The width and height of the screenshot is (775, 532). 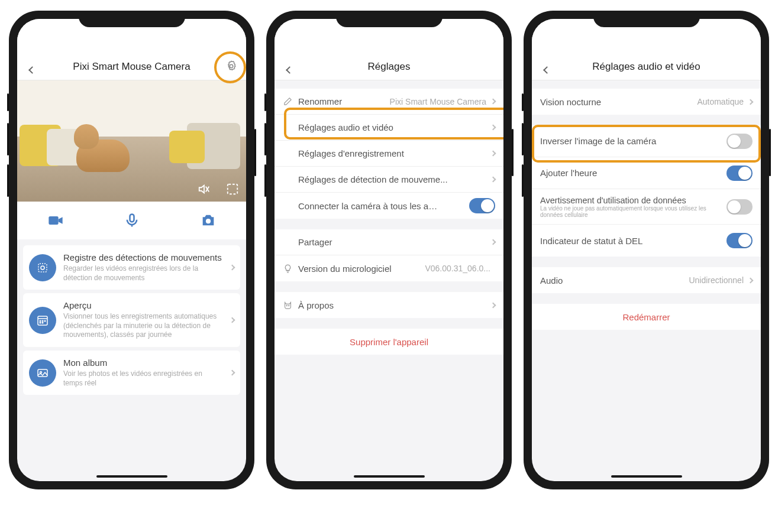 I want to click on menu-item-title: Mon album, so click(x=143, y=363).